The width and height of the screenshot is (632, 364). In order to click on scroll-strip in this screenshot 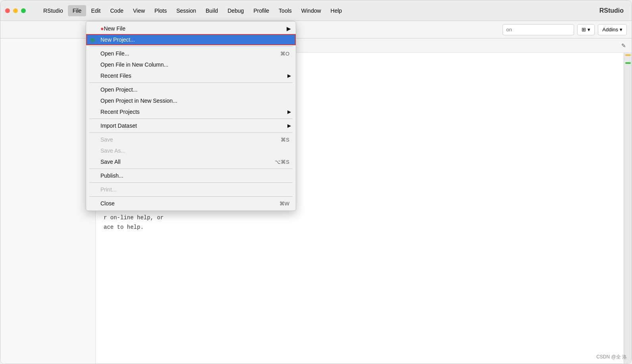, I will do `click(628, 209)`.